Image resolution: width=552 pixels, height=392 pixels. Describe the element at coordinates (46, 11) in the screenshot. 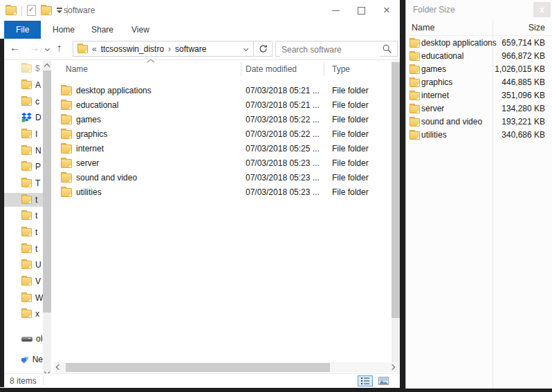

I see `new-folder-icon` at that location.